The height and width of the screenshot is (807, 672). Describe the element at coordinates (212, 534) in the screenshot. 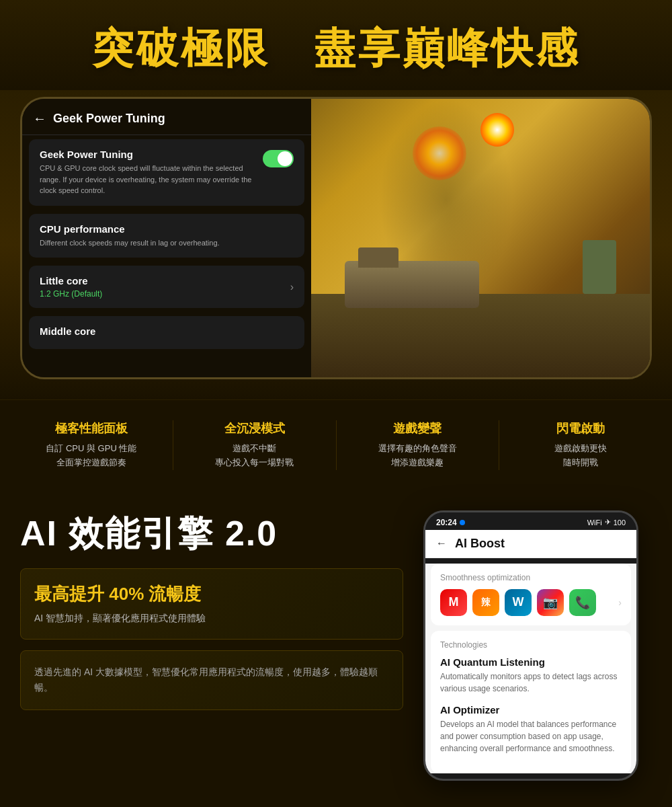

I see `ai-title: AI 效能引擎 2.0` at that location.